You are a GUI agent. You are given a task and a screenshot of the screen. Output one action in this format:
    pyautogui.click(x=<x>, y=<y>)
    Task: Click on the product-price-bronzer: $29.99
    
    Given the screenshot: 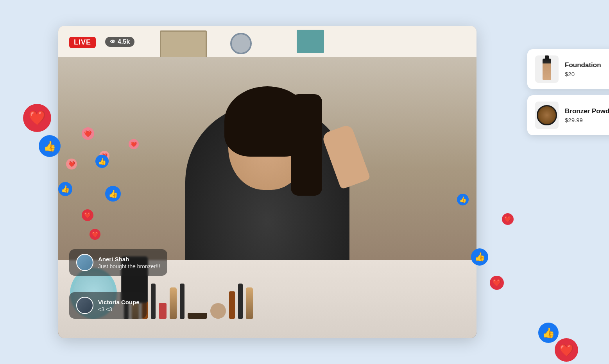 What is the action you would take?
    pyautogui.click(x=587, y=120)
    